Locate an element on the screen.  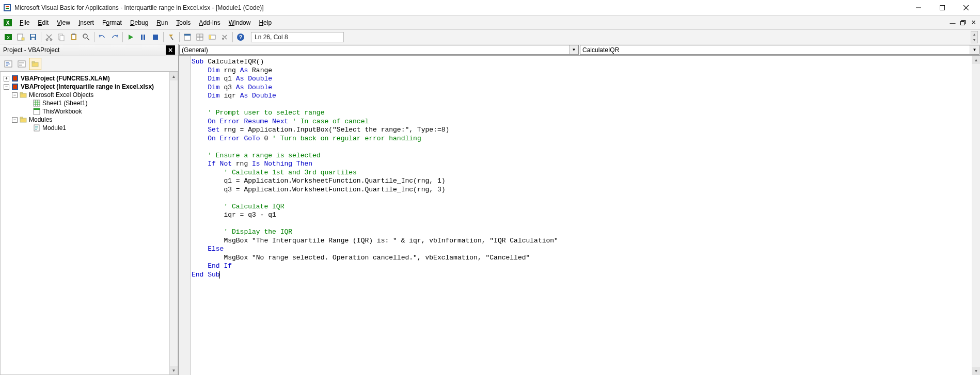
menu-run: Run is located at coordinates (162, 23).